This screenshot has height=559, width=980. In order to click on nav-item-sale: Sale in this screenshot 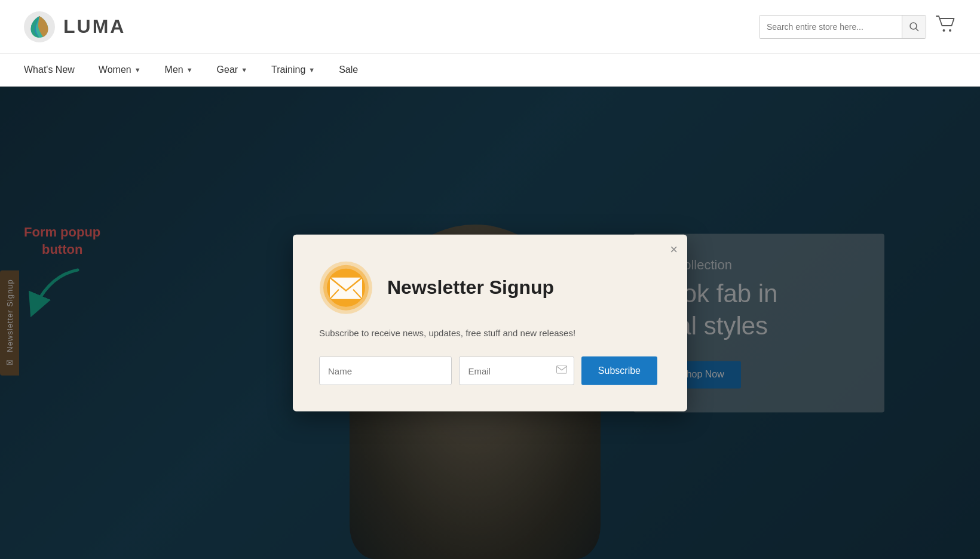, I will do `click(348, 70)`.